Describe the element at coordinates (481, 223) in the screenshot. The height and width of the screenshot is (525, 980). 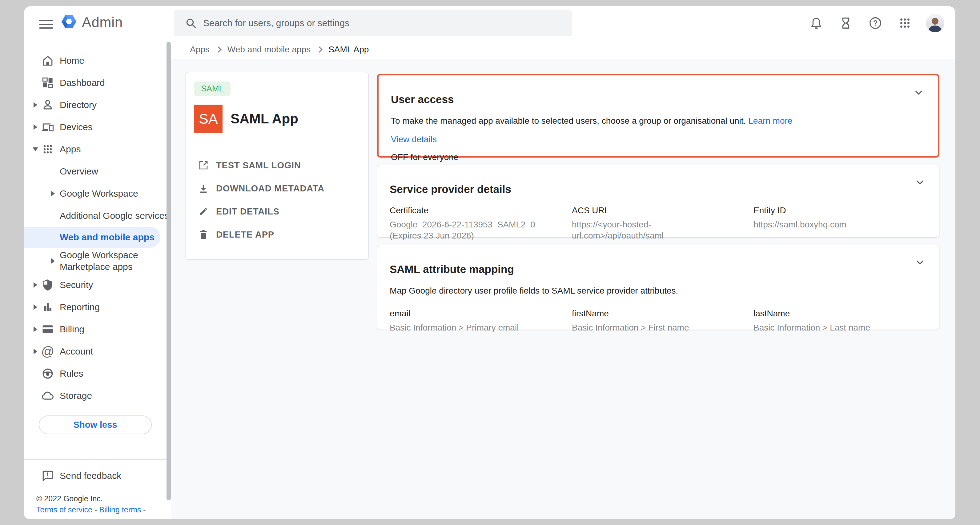
I see `certificate-field: Certificate Google_2026-6-22-113953_SAML…` at that location.